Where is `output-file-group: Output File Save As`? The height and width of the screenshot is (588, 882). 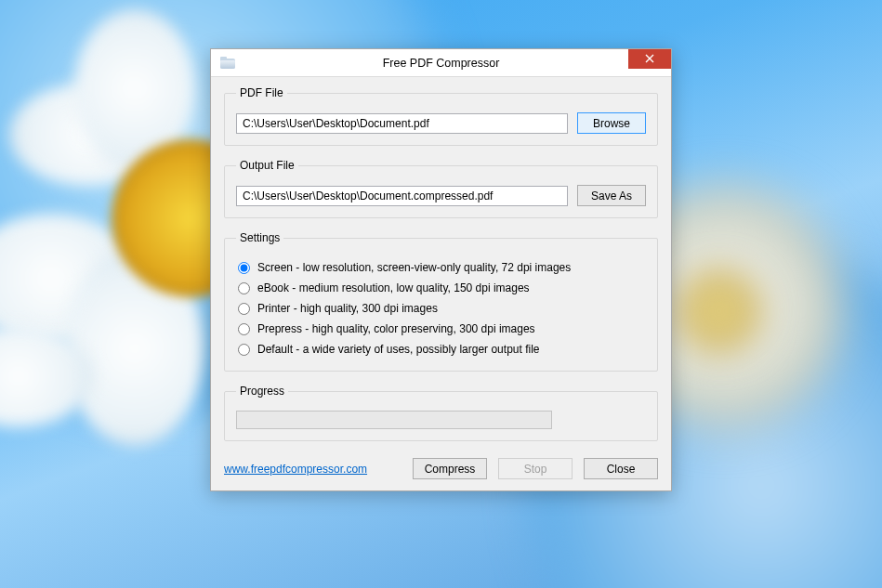
output-file-group: Output File Save As is located at coordinates (441, 189).